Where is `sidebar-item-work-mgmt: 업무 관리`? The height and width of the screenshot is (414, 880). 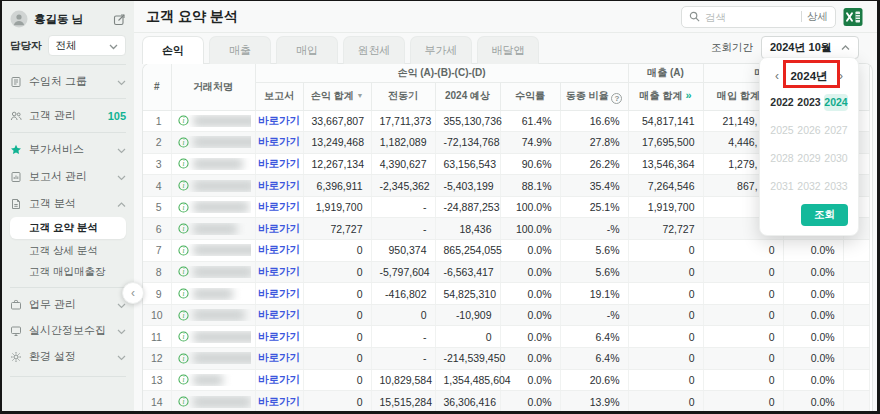
sidebar-item-work-mgmt: 업무 관리 is located at coordinates (68, 304).